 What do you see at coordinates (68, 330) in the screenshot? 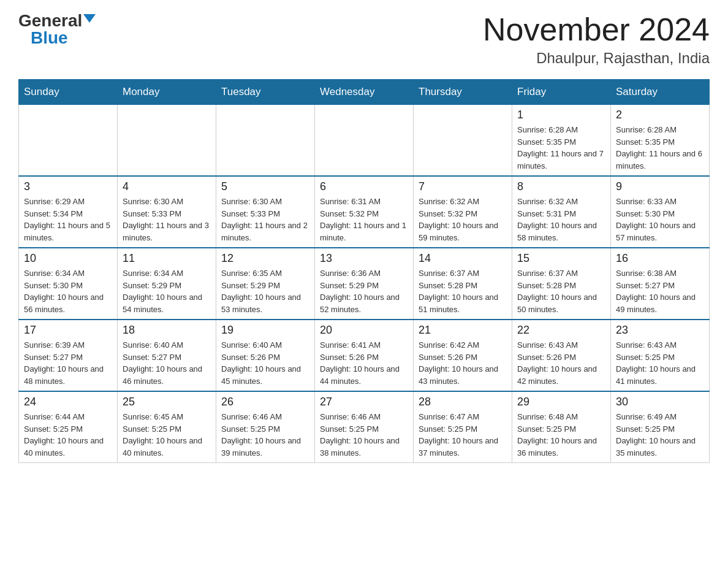
I see `day-number: 17` at bounding box center [68, 330].